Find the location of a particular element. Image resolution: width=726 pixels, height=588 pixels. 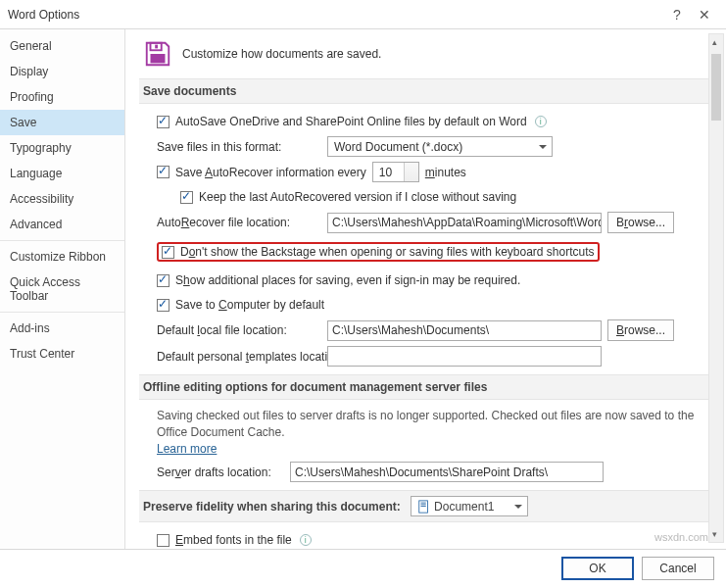

autosave-checkbox is located at coordinates (163, 122).